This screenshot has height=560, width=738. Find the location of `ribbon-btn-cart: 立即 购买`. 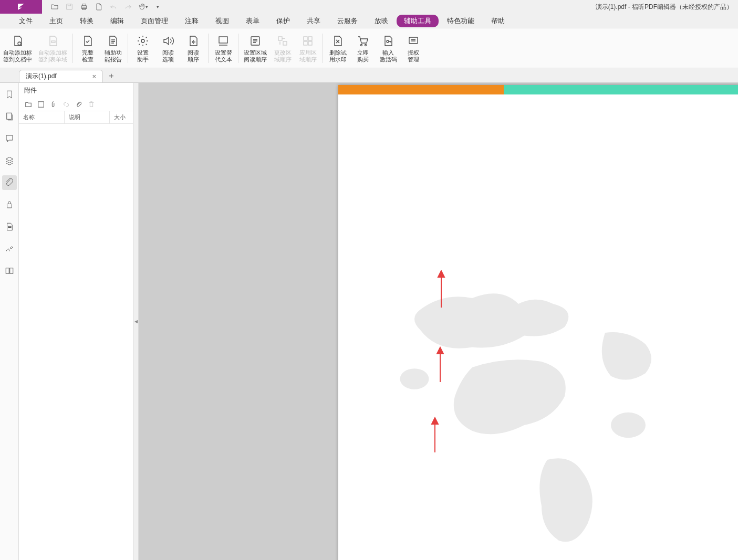

ribbon-btn-cart: 立即 购买 is located at coordinates (363, 48).